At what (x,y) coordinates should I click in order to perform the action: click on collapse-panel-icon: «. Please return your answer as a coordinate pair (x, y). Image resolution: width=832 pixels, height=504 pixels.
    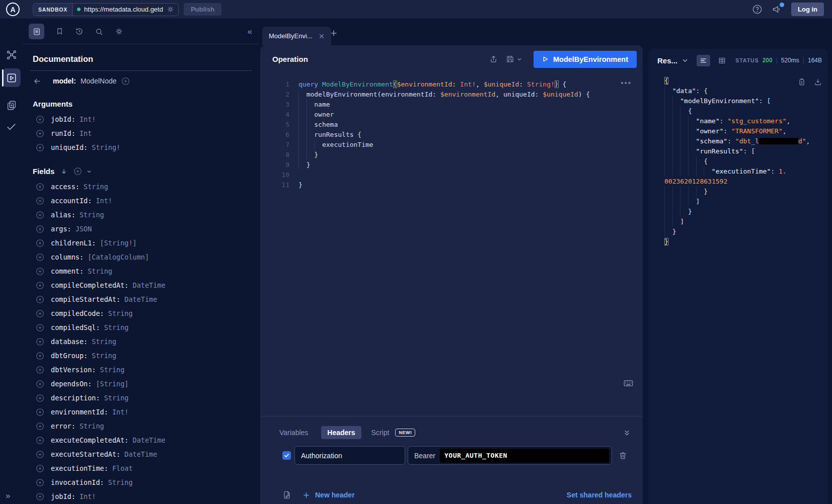
    Looking at the image, I should click on (250, 32).